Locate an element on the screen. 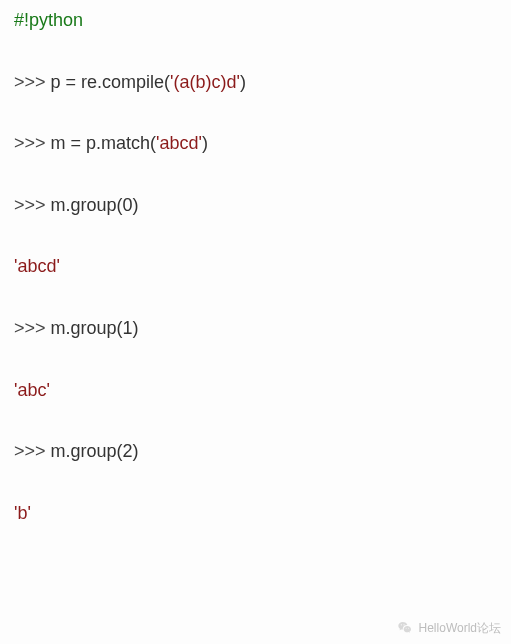 This screenshot has height=644, width=511. code-line: >>> m.group(2) is located at coordinates (256, 452).